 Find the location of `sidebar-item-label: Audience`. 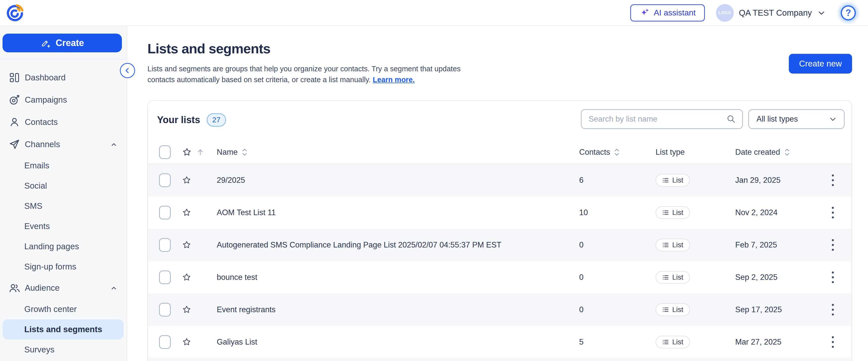

sidebar-item-label: Audience is located at coordinates (42, 288).